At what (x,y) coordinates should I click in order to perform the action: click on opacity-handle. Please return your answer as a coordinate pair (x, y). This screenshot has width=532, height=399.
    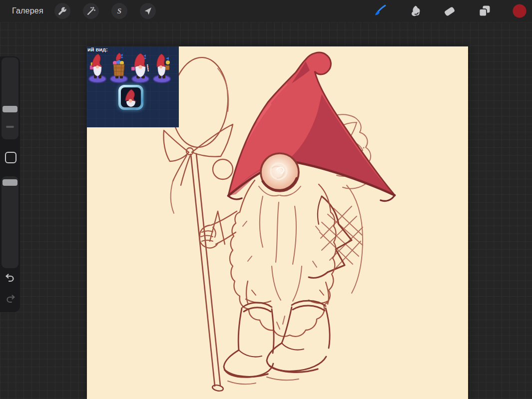
    Looking at the image, I should click on (10, 183).